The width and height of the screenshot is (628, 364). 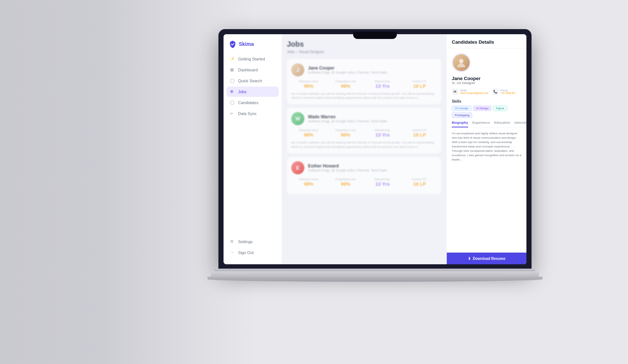 What do you see at coordinates (460, 124) in the screenshot?
I see `tab-biography: Biography` at bounding box center [460, 124].